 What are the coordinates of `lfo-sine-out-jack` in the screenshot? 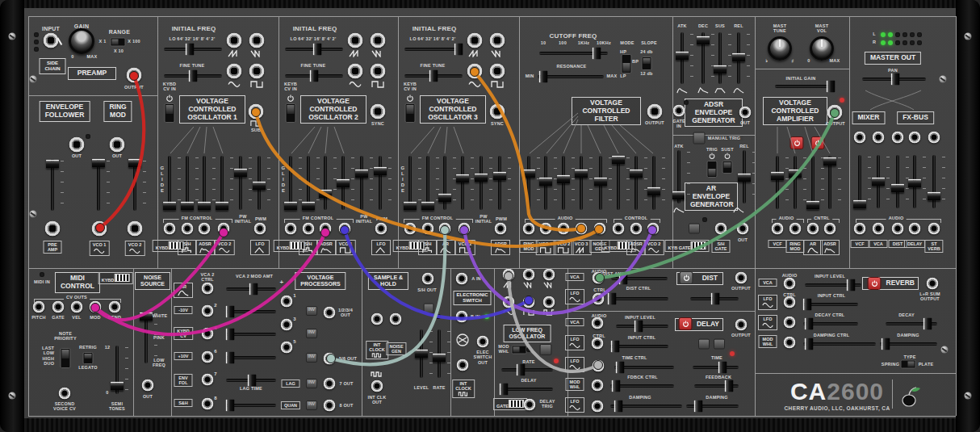 It's located at (509, 302).